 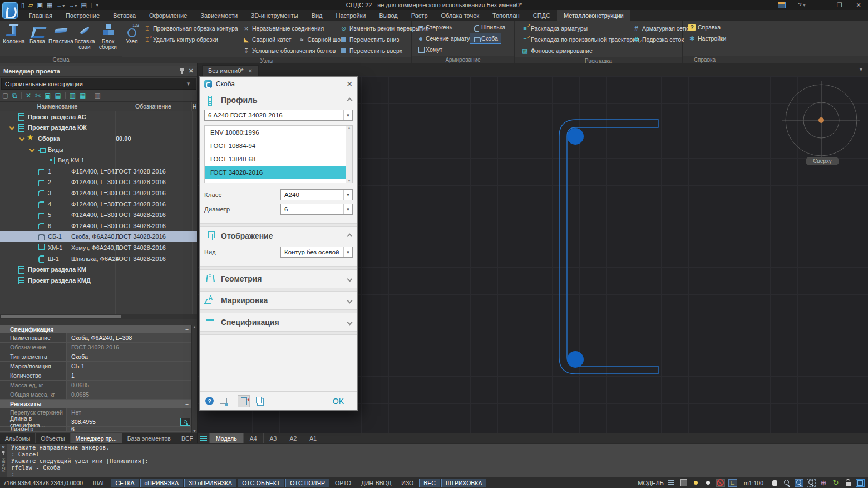 I want to click on bulb-icon, so click(x=708, y=483).